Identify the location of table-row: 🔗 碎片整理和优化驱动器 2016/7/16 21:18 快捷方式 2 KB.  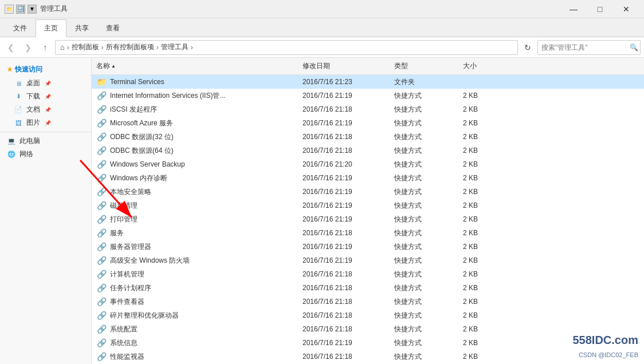
(368, 315).